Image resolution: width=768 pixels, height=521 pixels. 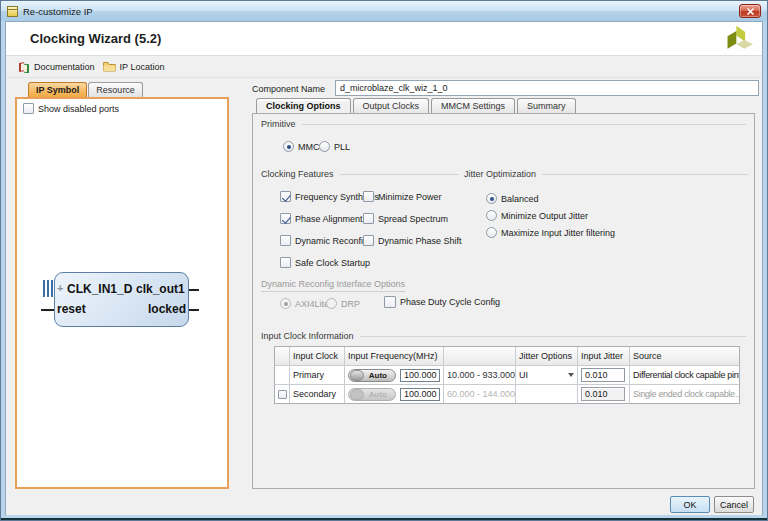 What do you see at coordinates (282, 394) in the screenshot?
I see `secondary-enable-checkbox` at bounding box center [282, 394].